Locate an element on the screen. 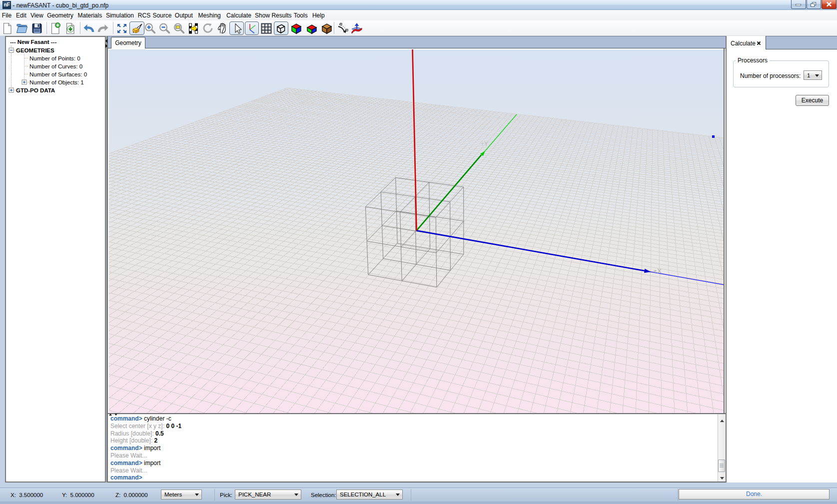 This screenshot has width=837, height=504. svg-text: +X is located at coordinates (658, 271).